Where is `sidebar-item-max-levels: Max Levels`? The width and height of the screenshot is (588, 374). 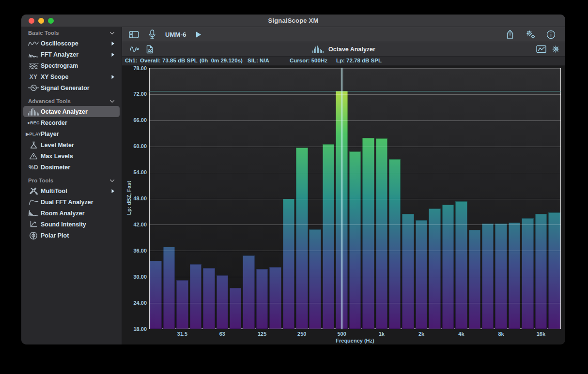
sidebar-item-max-levels: Max Levels is located at coordinates (72, 156).